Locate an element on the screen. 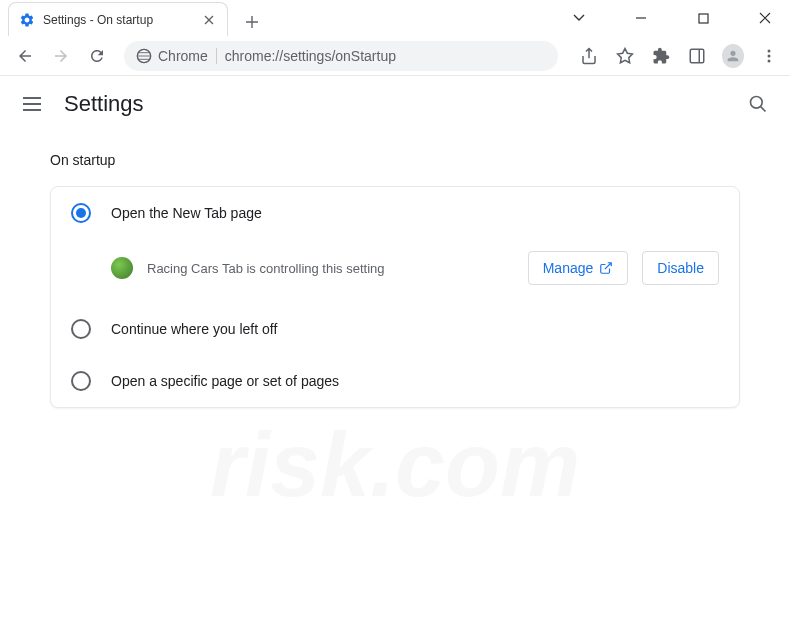 This screenshot has height=620, width=790. option-continue: Continue where you left off is located at coordinates (395, 329).